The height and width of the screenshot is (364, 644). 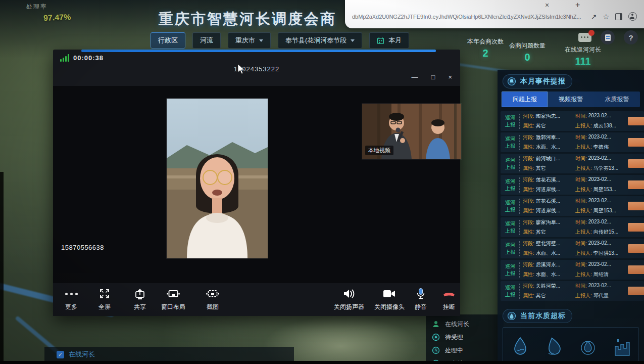 What do you see at coordinates (572, 228) in the screenshot?
I see `event-row: 巡河 上报 河段:廖家沟皋... 属性:其它 时间:2023-02... 上报人…` at bounding box center [572, 228].